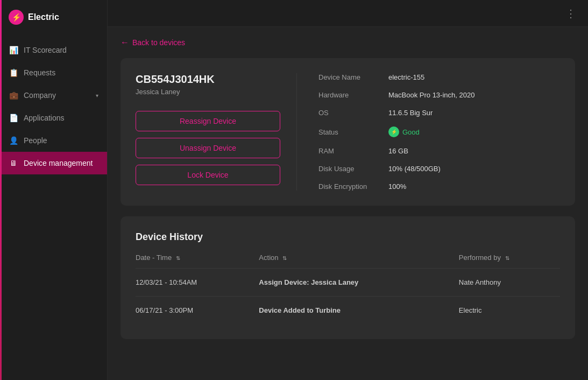 The height and width of the screenshot is (380, 588). Describe the element at coordinates (353, 169) in the screenshot. I see `disk-usage-label: Disk Usage` at that location.